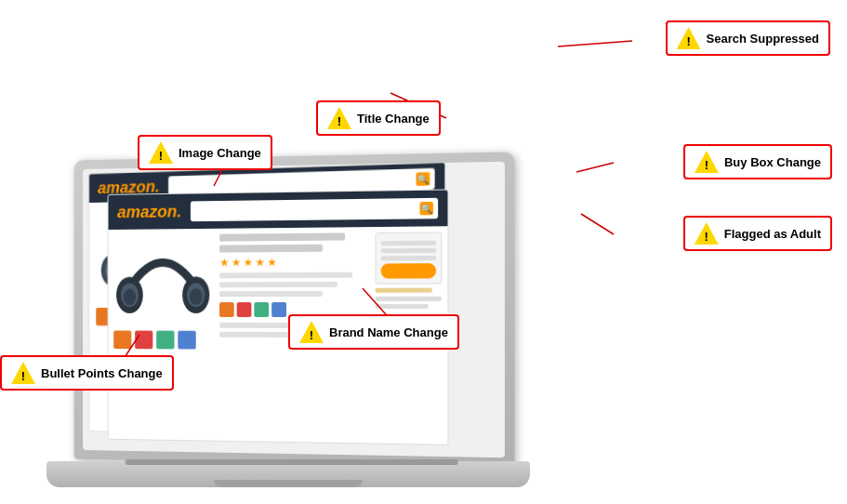 This screenshot has height=504, width=847. What do you see at coordinates (161, 153) in the screenshot?
I see `warning-triangle-image` at bounding box center [161, 153].